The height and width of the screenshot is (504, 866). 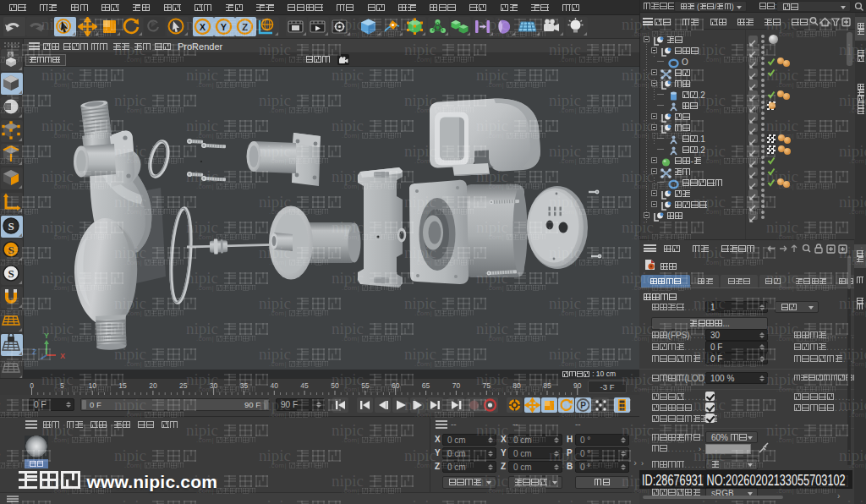 What do you see at coordinates (123, 386) in the screenshot?
I see `svg-text: 15` at bounding box center [123, 386].